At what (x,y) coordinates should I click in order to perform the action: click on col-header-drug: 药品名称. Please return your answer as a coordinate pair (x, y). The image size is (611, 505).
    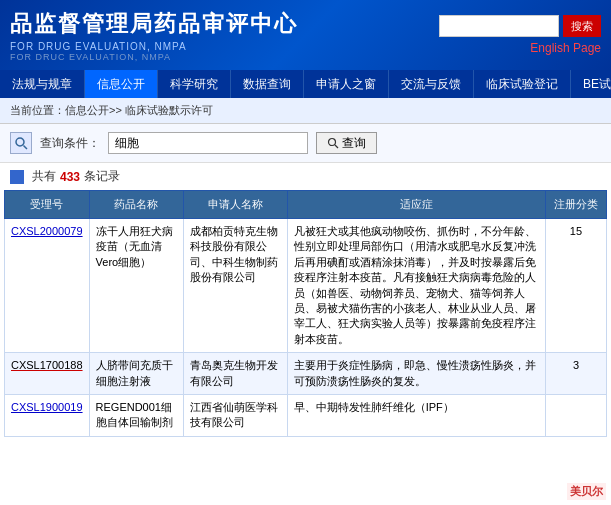
    Looking at the image, I should click on (136, 205).